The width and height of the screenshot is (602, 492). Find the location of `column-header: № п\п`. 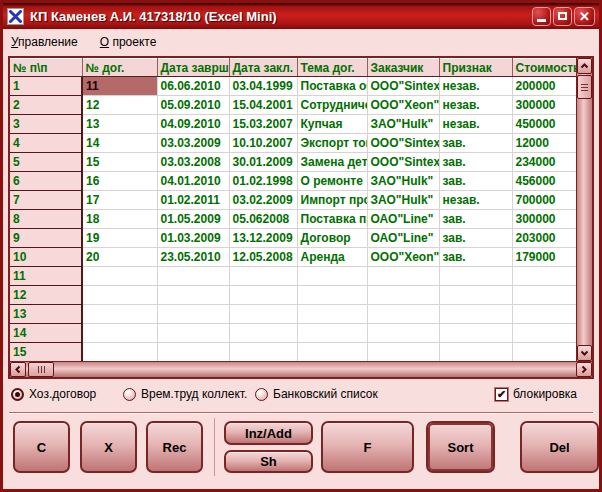

column-header: № п\п is located at coordinates (46, 68).